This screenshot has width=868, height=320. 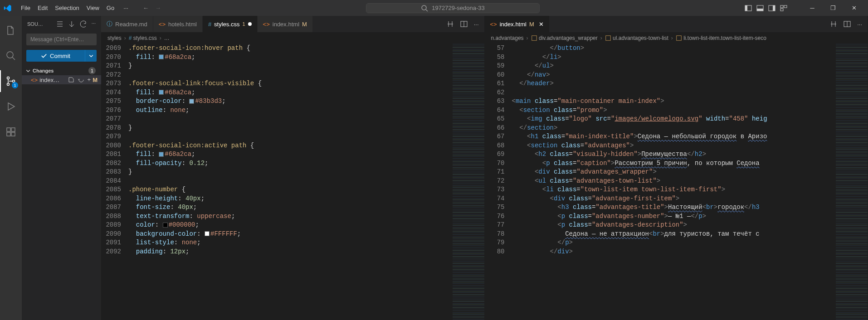 What do you see at coordinates (458, 8) in the screenshot?
I see `workspace-name: 1972729-sedona-33` at bounding box center [458, 8].